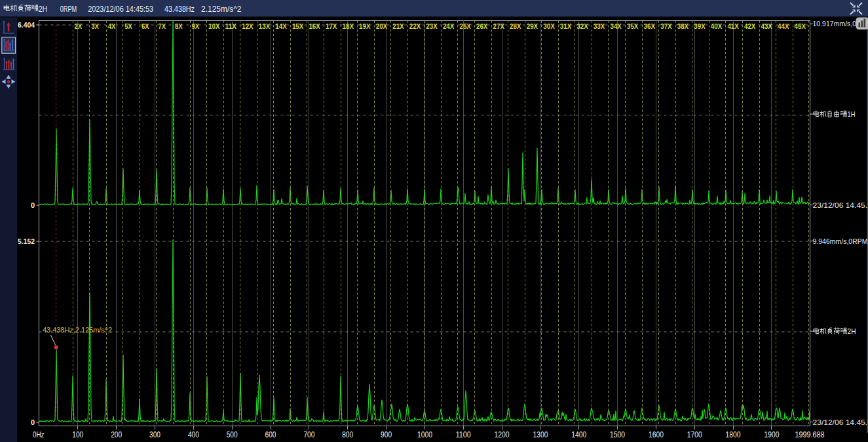 Image resolution: width=868 pixels, height=442 pixels. I want to click on svg-text: 1700, so click(694, 434).